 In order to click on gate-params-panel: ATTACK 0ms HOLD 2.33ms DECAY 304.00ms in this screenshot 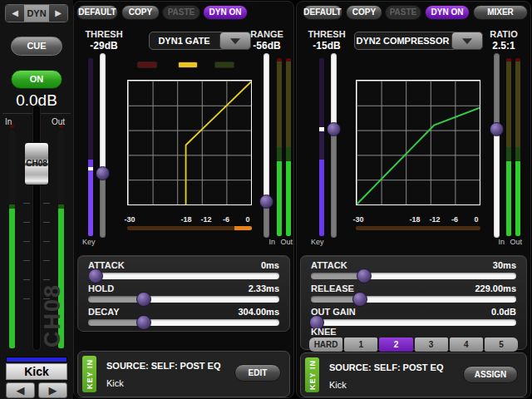, I will do `click(184, 293)`.